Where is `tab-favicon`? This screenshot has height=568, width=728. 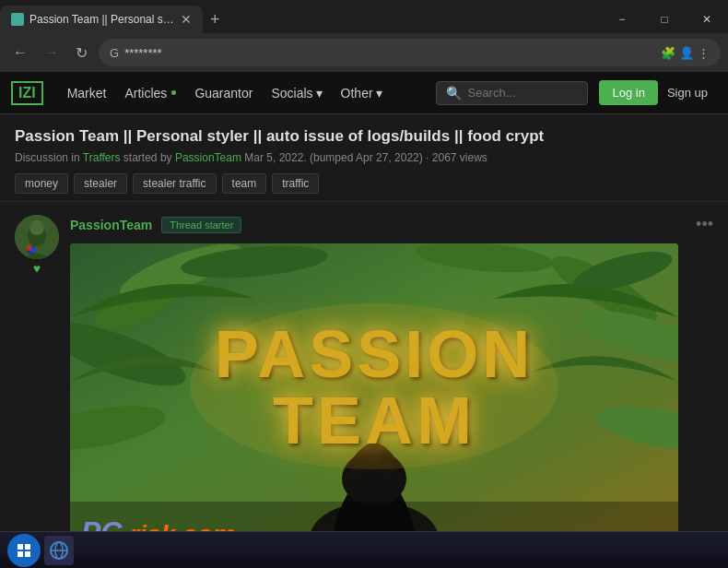 tab-favicon is located at coordinates (18, 19).